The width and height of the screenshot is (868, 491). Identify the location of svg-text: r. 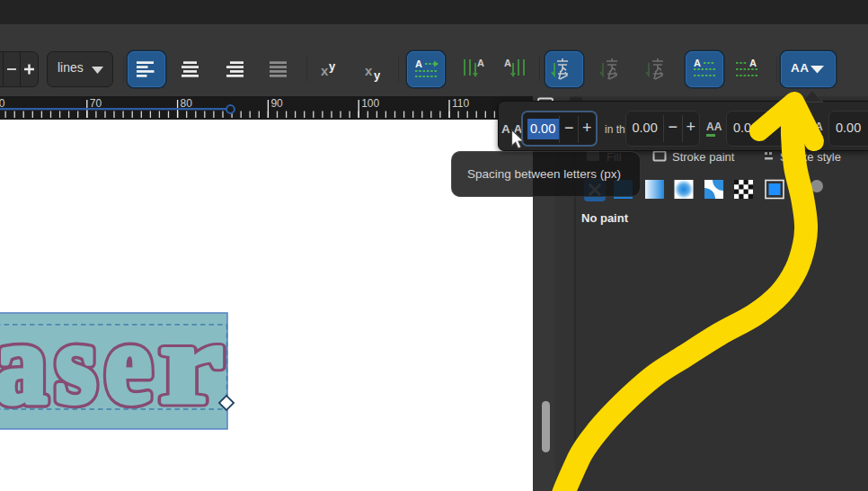
(198, 363).